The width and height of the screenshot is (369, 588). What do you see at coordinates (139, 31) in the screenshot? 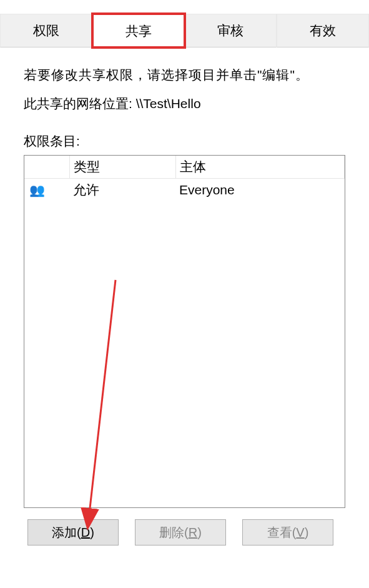
I see `tab-share-label: 共享` at bounding box center [139, 31].